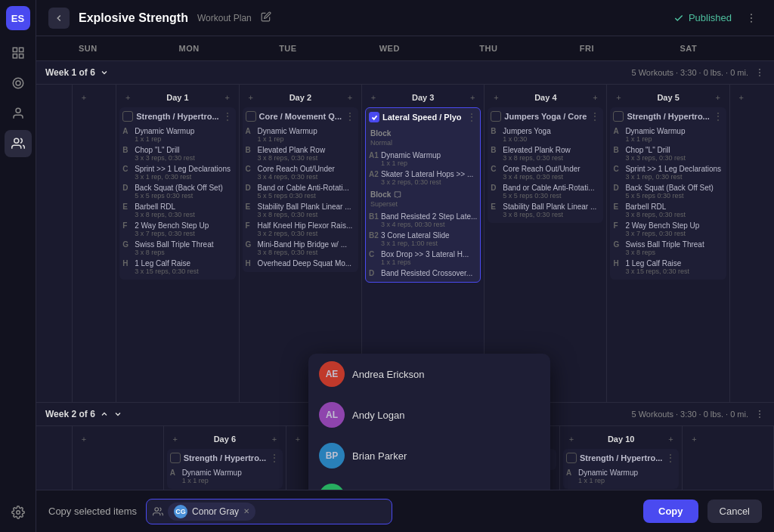  I want to click on block1-sub: Normal, so click(423, 144).